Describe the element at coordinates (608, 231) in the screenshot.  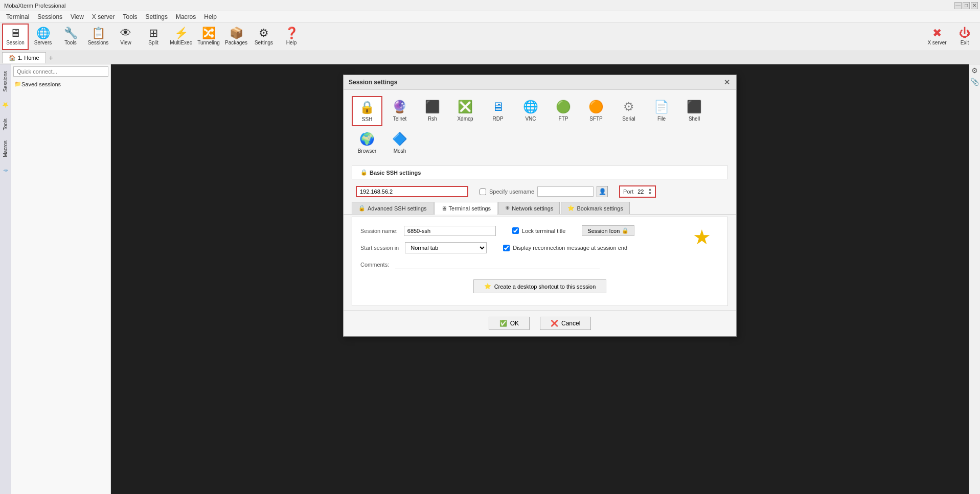
I see `session-icon-btn: Session Icon 🔒` at that location.